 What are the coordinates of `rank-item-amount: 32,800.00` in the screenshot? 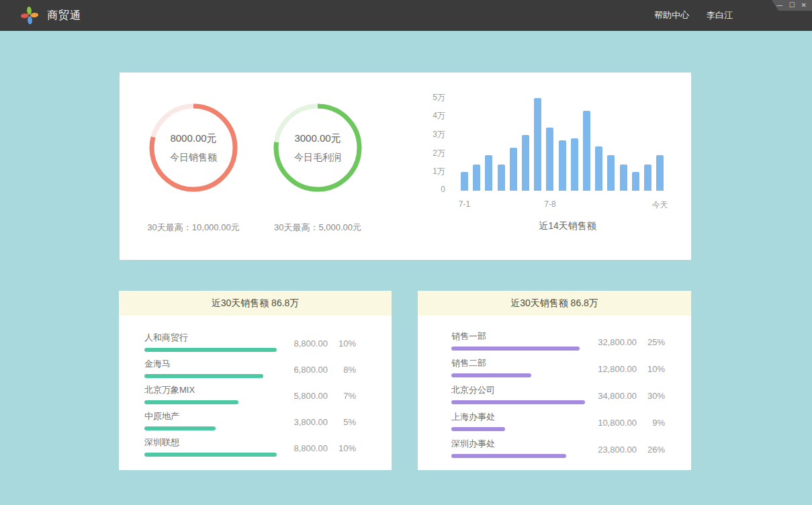 It's located at (604, 342).